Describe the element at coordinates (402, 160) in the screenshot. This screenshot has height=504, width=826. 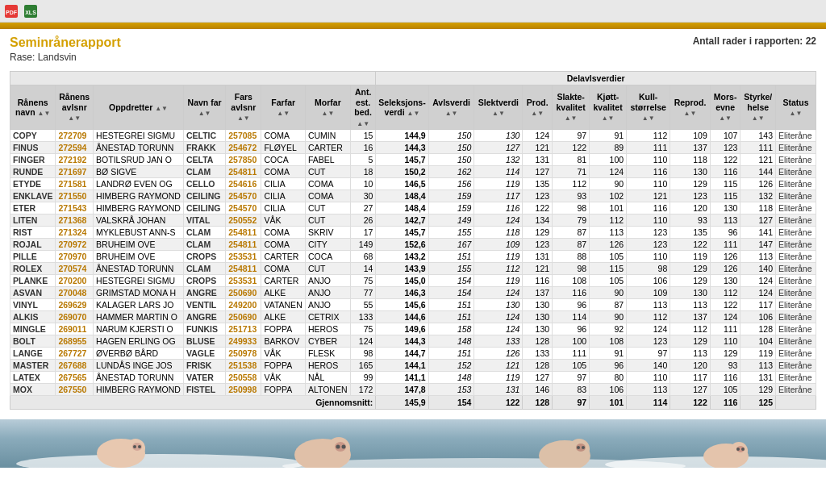
I see `table-cell: 145,7` at that location.